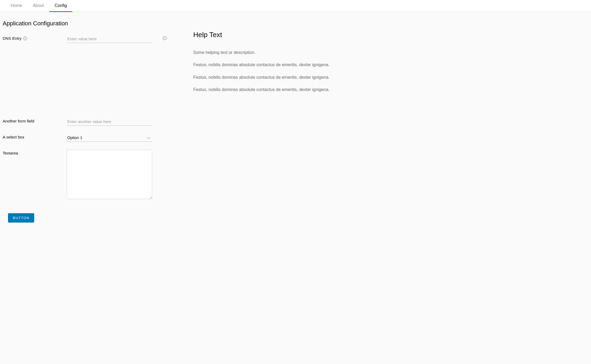  What do you see at coordinates (109, 39) in the screenshot?
I see `dns-entry-input` at bounding box center [109, 39].